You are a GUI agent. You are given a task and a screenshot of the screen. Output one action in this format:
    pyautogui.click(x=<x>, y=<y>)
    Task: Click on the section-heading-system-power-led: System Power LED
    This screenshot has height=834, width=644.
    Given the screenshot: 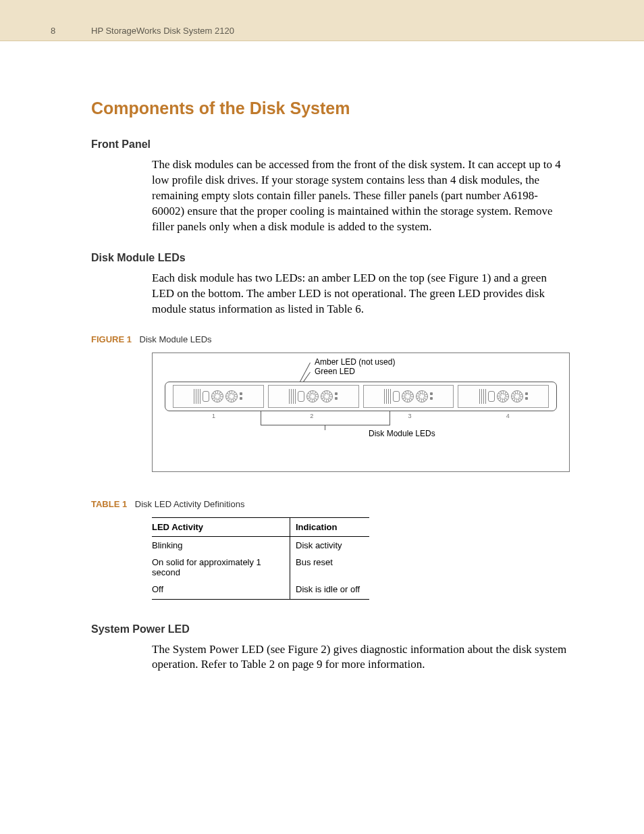 What is the action you would take?
    pyautogui.click(x=331, y=629)
    